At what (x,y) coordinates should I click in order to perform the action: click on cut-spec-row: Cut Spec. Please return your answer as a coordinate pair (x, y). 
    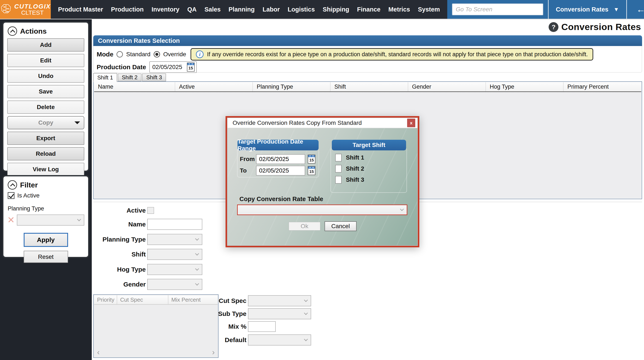
    Looking at the image, I should click on (248, 301).